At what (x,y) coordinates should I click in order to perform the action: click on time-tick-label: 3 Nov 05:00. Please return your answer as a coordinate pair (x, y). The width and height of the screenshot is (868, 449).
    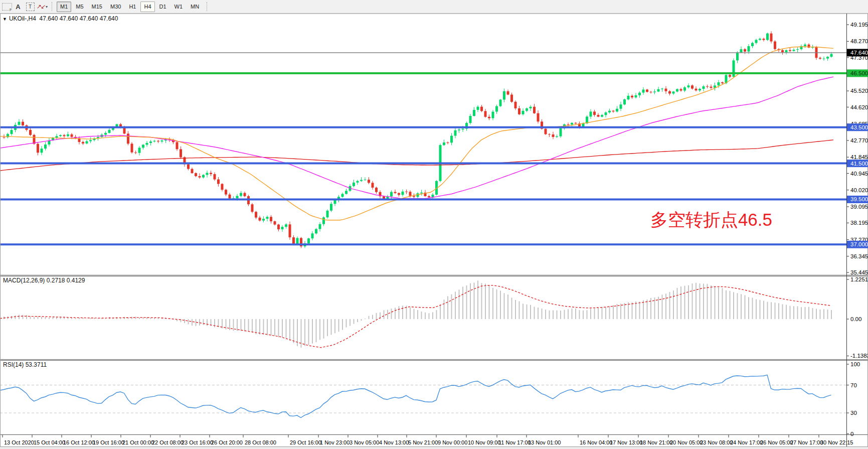
    Looking at the image, I should click on (364, 442).